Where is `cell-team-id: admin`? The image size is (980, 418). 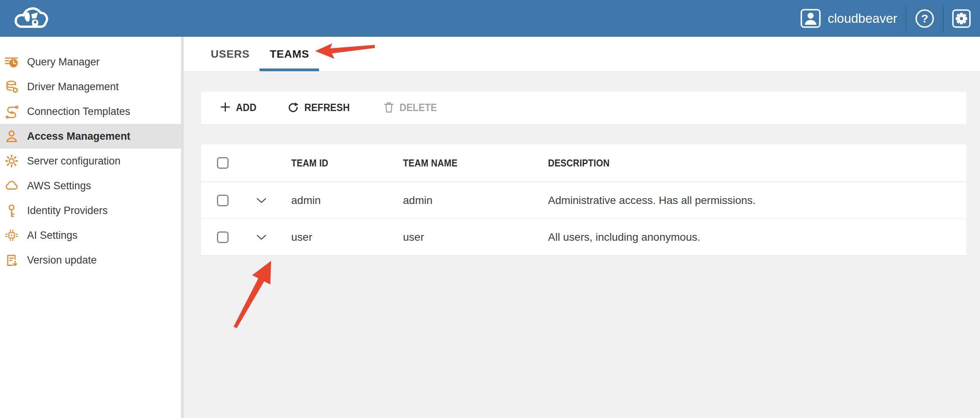 cell-team-id: admin is located at coordinates (347, 200).